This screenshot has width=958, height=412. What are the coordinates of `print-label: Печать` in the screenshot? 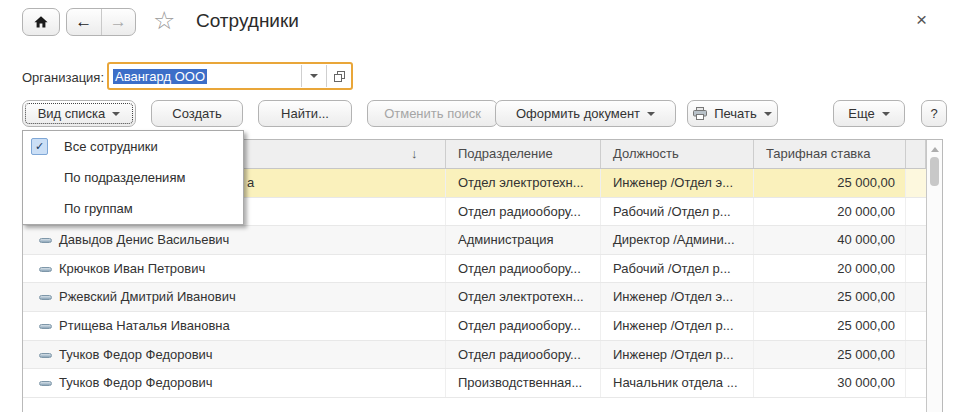 It's located at (736, 114).